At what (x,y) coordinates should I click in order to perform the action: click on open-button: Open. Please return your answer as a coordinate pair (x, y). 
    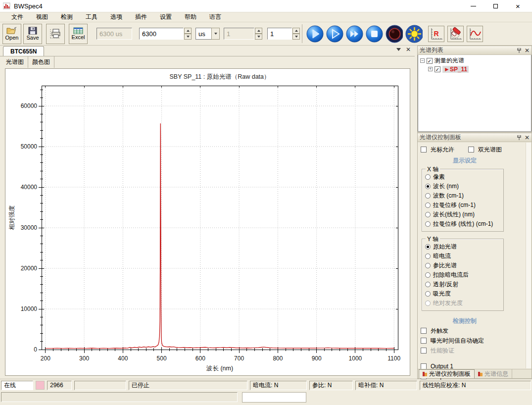
    Looking at the image, I should click on (12, 34).